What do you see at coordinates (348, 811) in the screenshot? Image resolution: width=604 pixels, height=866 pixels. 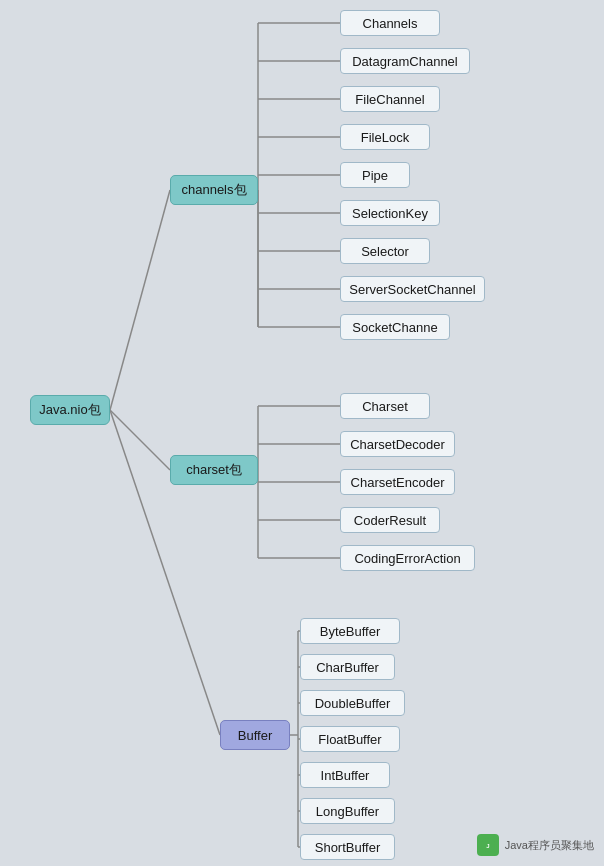 I see `leaf-longbuffer: LongBuffer` at bounding box center [348, 811].